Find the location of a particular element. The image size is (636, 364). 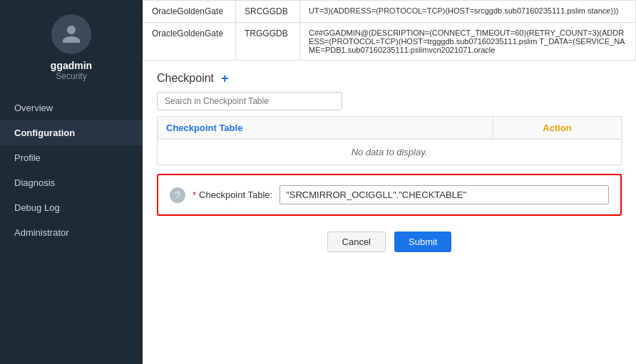

checkpoint-table-col-header: Checkpoint Table is located at coordinates (325, 128).